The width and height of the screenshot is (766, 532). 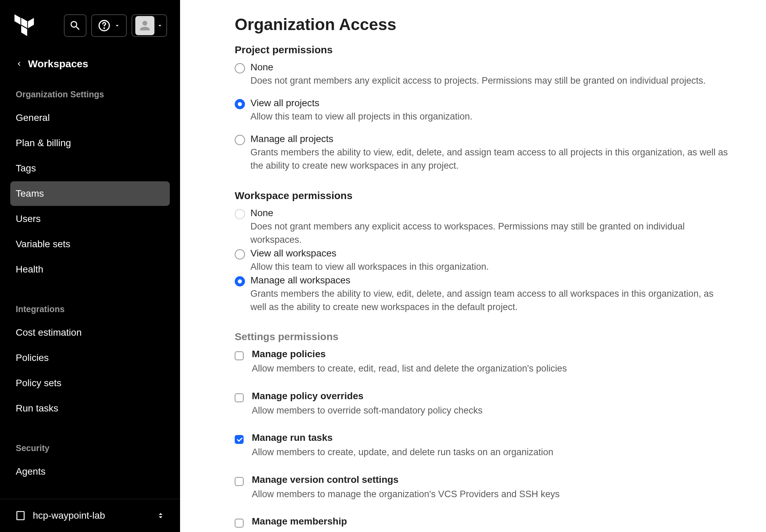 What do you see at coordinates (19, 64) in the screenshot?
I see `chevron-left-icon` at bounding box center [19, 64].